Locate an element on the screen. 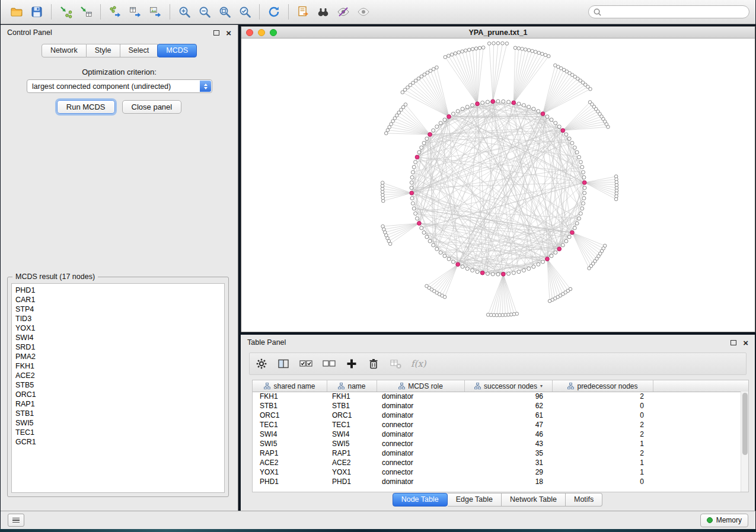 The height and width of the screenshot is (532, 756). mcds-result-item: ACE2 is located at coordinates (118, 376).